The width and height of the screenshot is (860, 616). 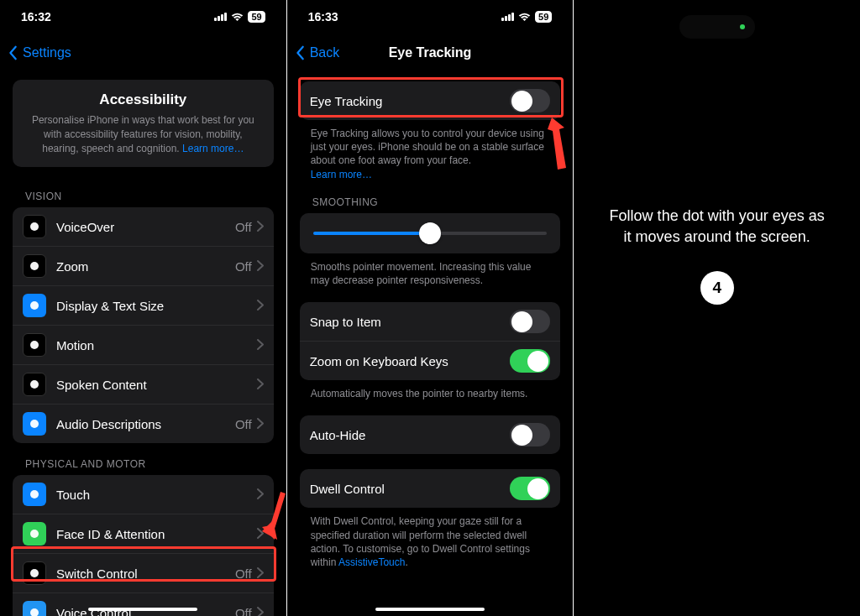 What do you see at coordinates (530, 435) in the screenshot?
I see `auto-hide-toggle` at bounding box center [530, 435].